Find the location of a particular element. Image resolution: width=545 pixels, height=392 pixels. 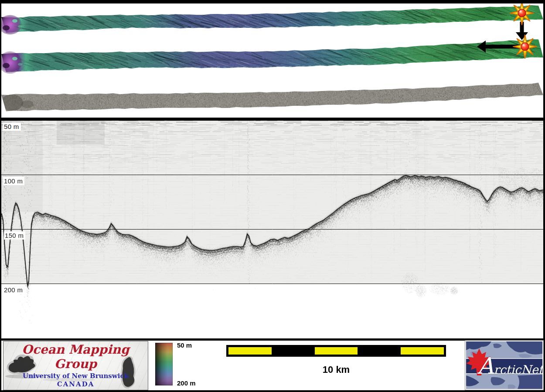

depth-label-150m: 150 m is located at coordinates (15, 235).